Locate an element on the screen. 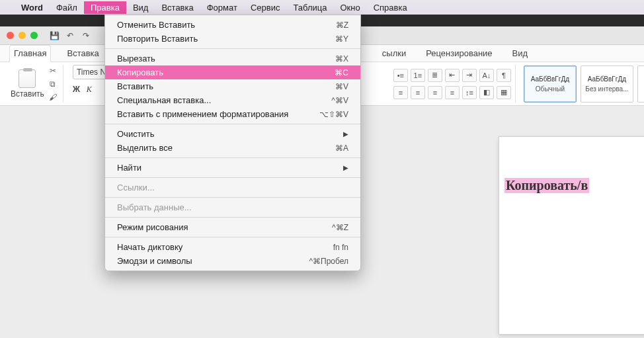  italic-button: К is located at coordinates (89, 90).